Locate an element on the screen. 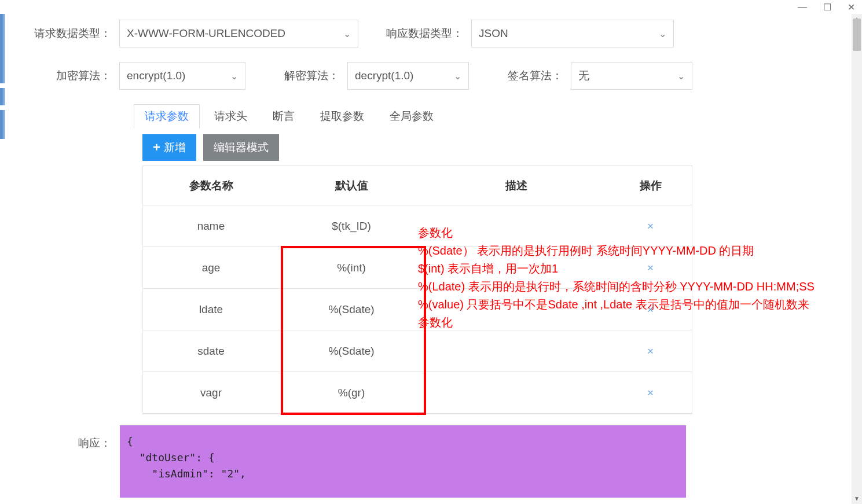 Image resolution: width=862 pixels, height=504 pixels. request-data-type-select: X-WWW-FORM-URLENCODED ⌄ is located at coordinates (239, 34).